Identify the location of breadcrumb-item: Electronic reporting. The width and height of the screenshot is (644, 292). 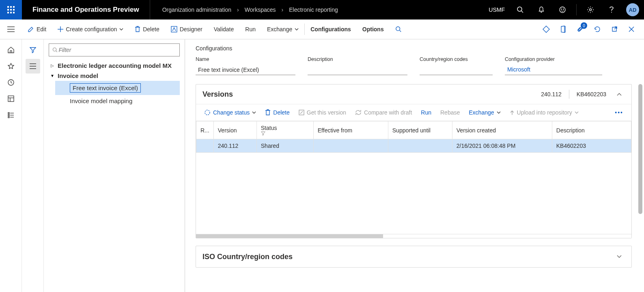
(313, 10).